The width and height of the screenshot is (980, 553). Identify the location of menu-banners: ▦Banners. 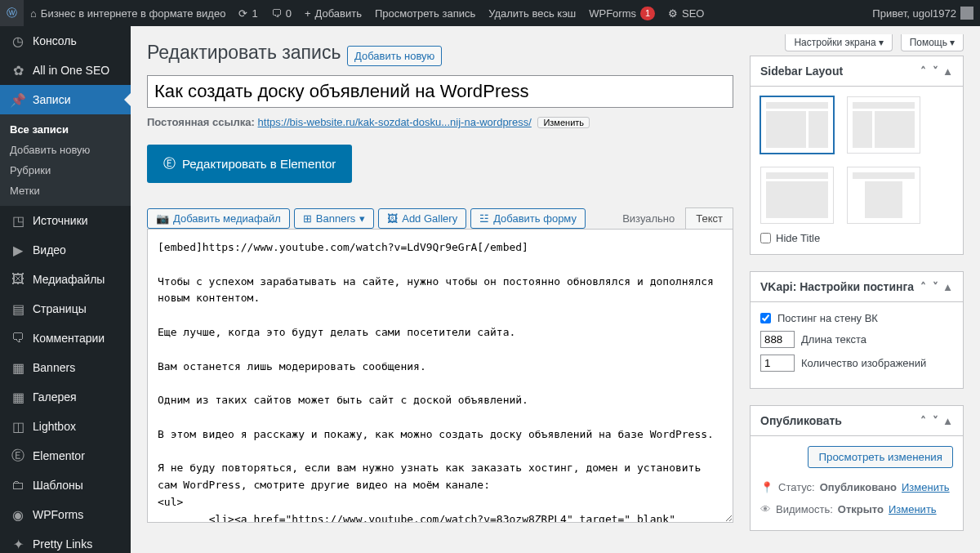
(65, 368).